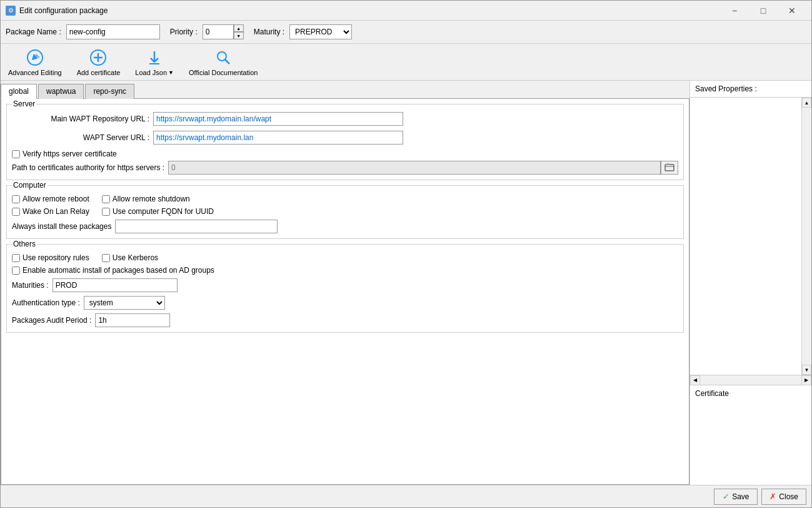 Image resolution: width=812 pixels, height=508 pixels. Describe the element at coordinates (51, 211) in the screenshot. I see `wake-on-lan-item: Wake On Lan Relay` at that location.